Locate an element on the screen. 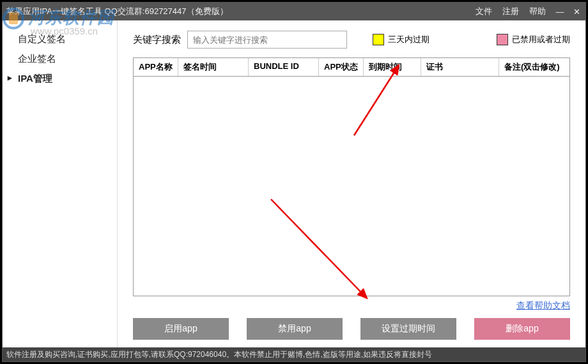 The height and width of the screenshot is (364, 588). status-bar: 软件注册及购买咨询,证书购买,应用打包等,请联系QQ:972046040。本软件… is located at coordinates (294, 354).